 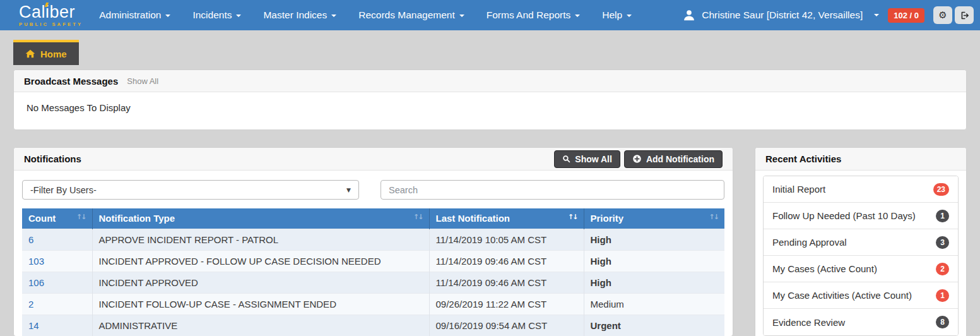 What do you see at coordinates (617, 15) in the screenshot?
I see `menu-help: Help` at bounding box center [617, 15].